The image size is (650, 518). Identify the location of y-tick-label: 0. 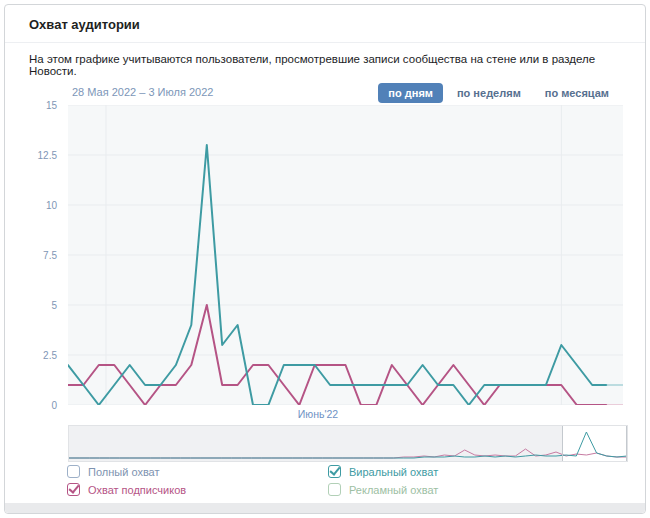
(54, 406).